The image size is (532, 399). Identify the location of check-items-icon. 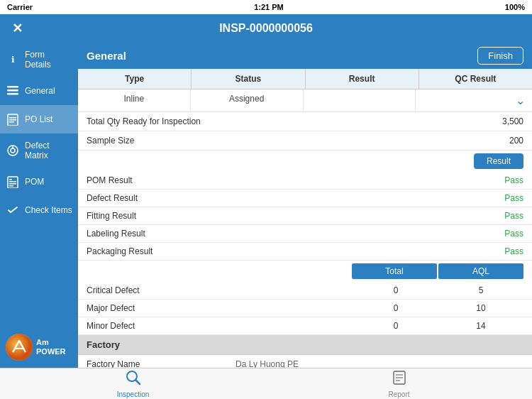
(13, 210).